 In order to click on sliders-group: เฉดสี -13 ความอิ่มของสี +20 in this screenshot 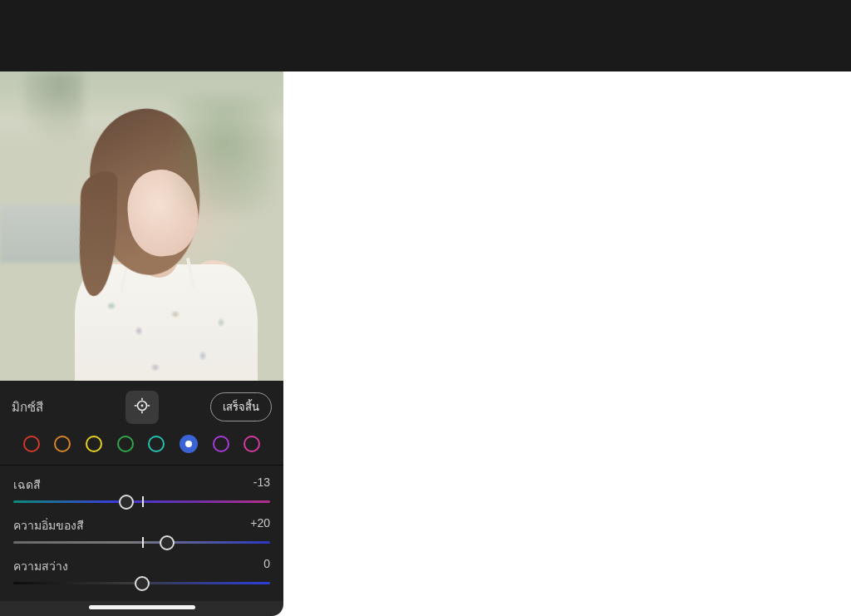, I will do `click(141, 534)`.